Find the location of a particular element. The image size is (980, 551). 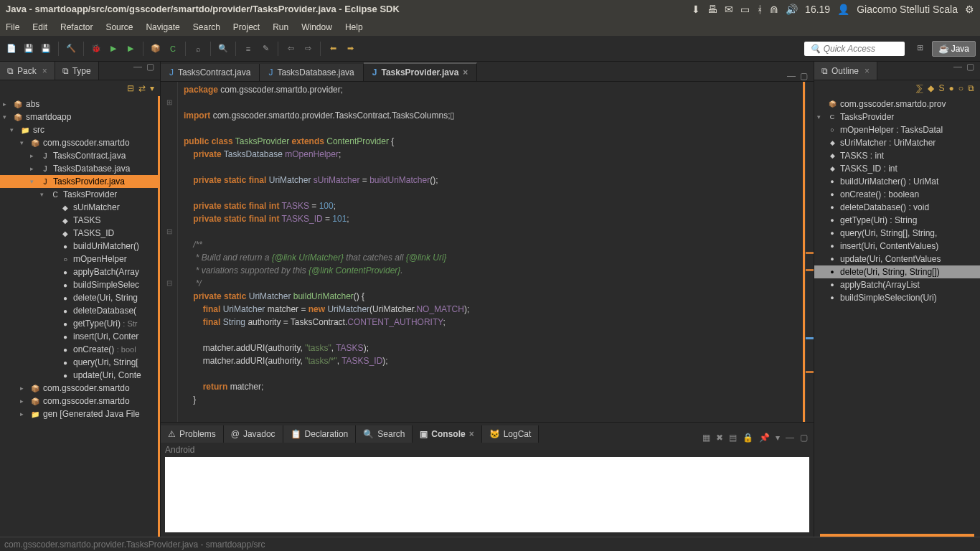

tree-item: ●buildUriMatcher() is located at coordinates (79, 246).